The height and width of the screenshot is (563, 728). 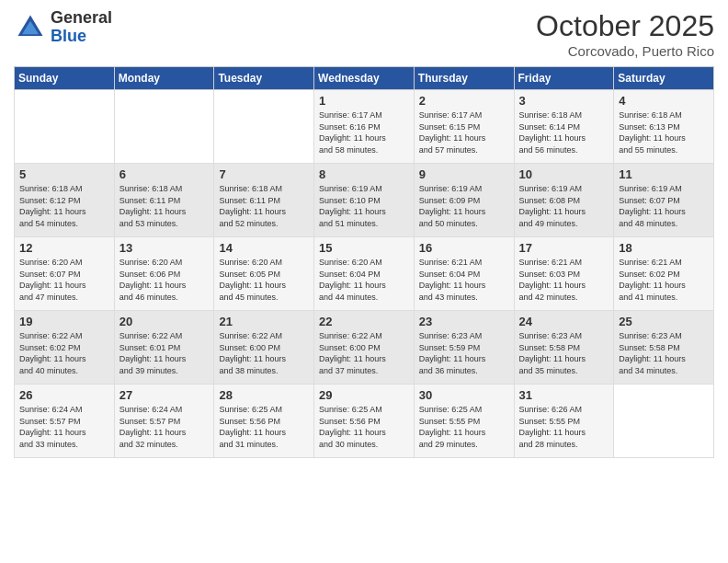 I want to click on calendar-cell: 27Sunrise: 6:24 AM Sunset: 5:57 PM Dayli…, so click(x=164, y=421).